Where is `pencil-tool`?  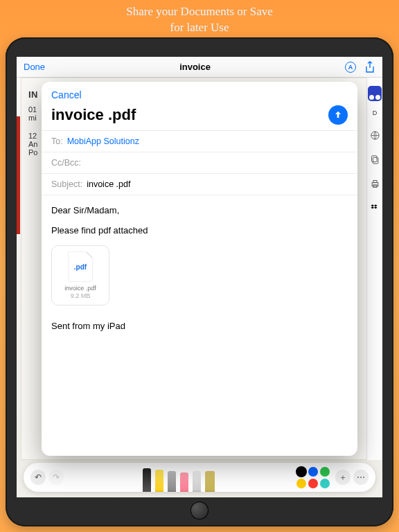 pencil-tool is located at coordinates (172, 481).